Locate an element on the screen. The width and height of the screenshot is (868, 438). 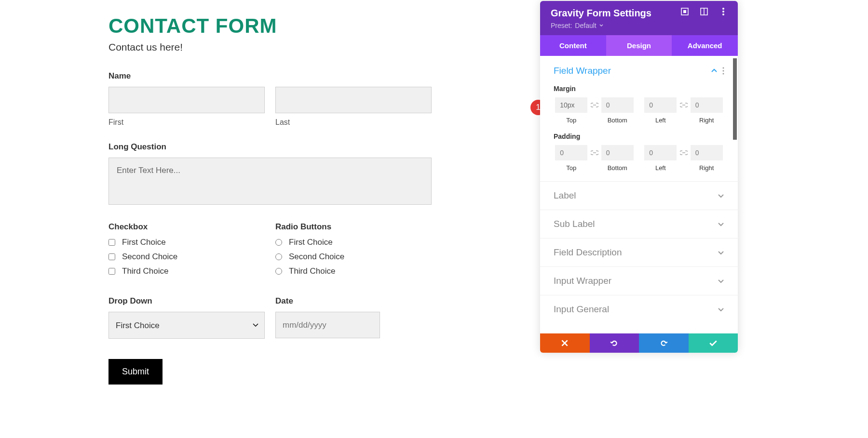
margin-bottom-input is located at coordinates (617, 105).